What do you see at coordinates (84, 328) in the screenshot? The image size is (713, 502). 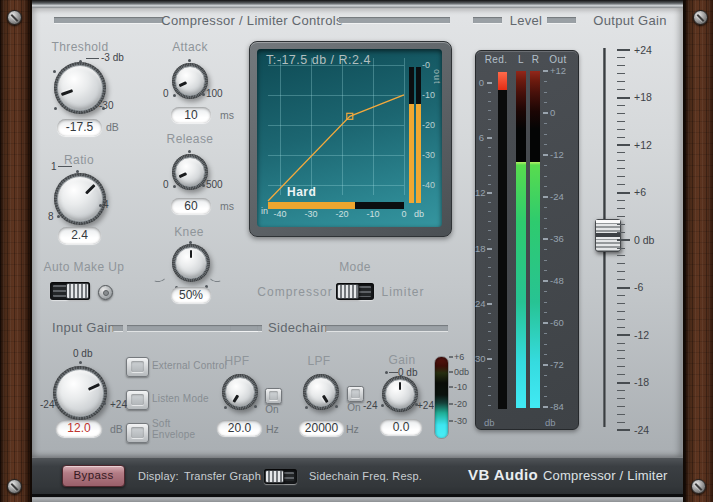 I see `input-gain-header: Input Gain` at bounding box center [84, 328].